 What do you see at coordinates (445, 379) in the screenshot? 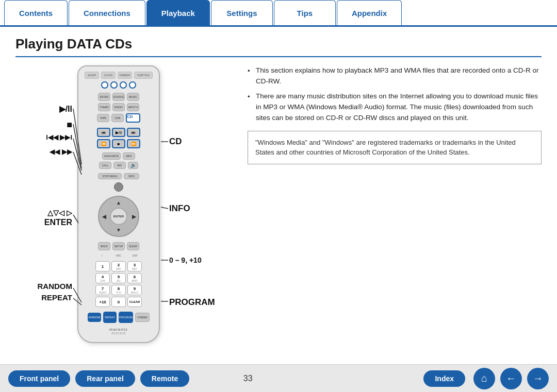
I see `index-btn: Index` at bounding box center [445, 379].